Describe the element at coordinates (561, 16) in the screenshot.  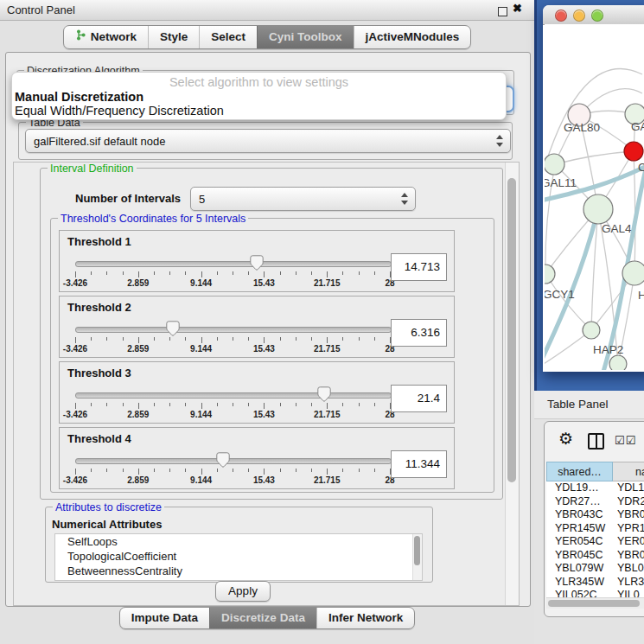
I see `close-traffic-light-icon` at that location.